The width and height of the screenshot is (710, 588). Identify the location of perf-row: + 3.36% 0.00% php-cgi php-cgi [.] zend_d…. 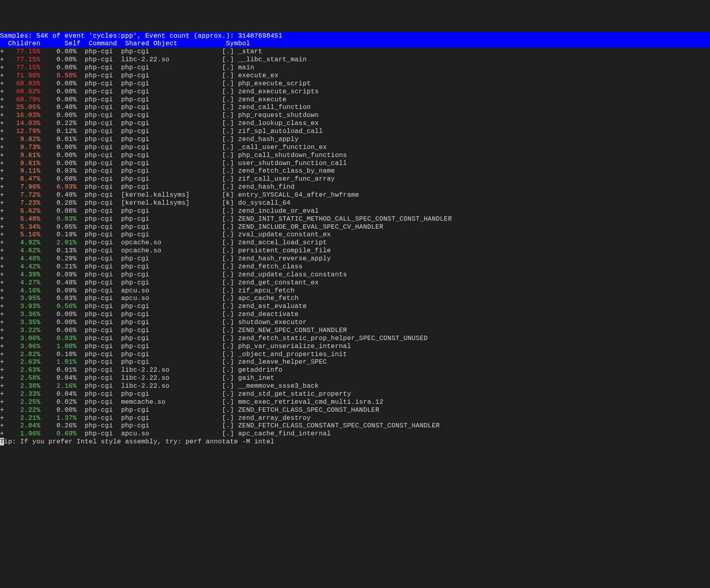
(355, 314).